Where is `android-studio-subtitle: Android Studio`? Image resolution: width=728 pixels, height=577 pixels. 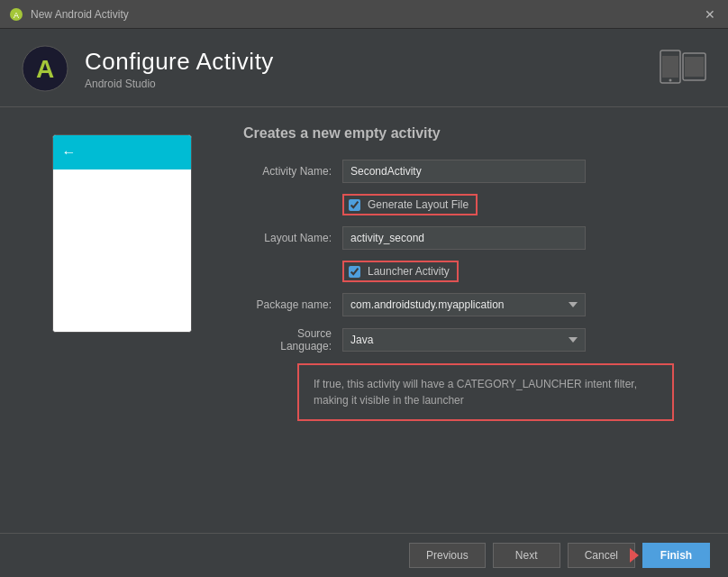 android-studio-subtitle: Android Studio is located at coordinates (372, 84).